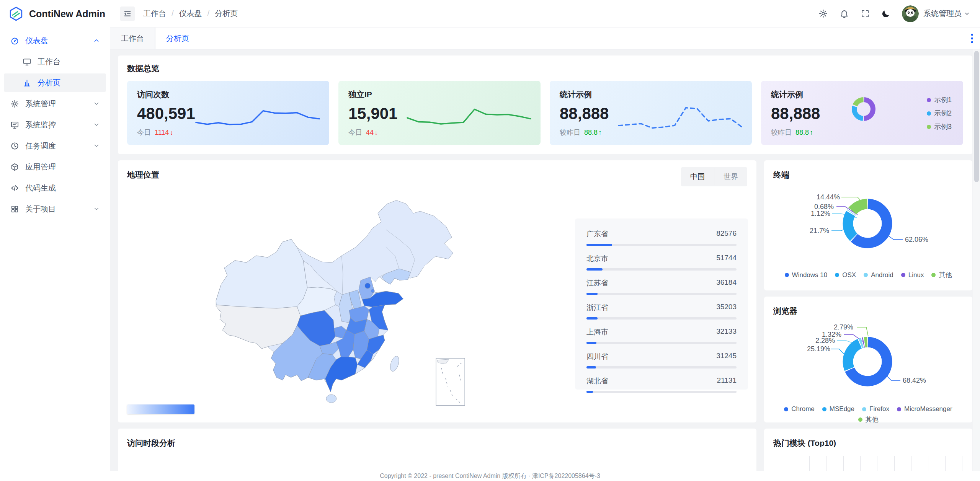  I want to click on stat-delta: 88.8↑, so click(593, 132).